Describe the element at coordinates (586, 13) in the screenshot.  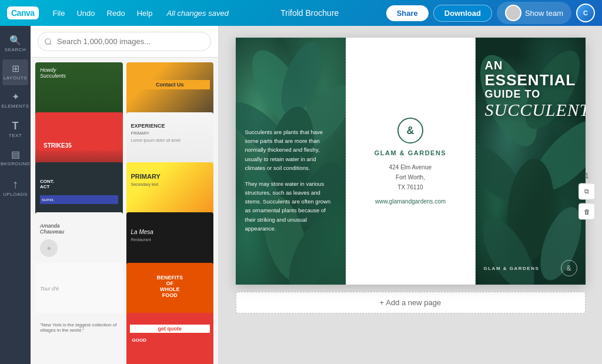
I see `user-avatar: C` at that location.